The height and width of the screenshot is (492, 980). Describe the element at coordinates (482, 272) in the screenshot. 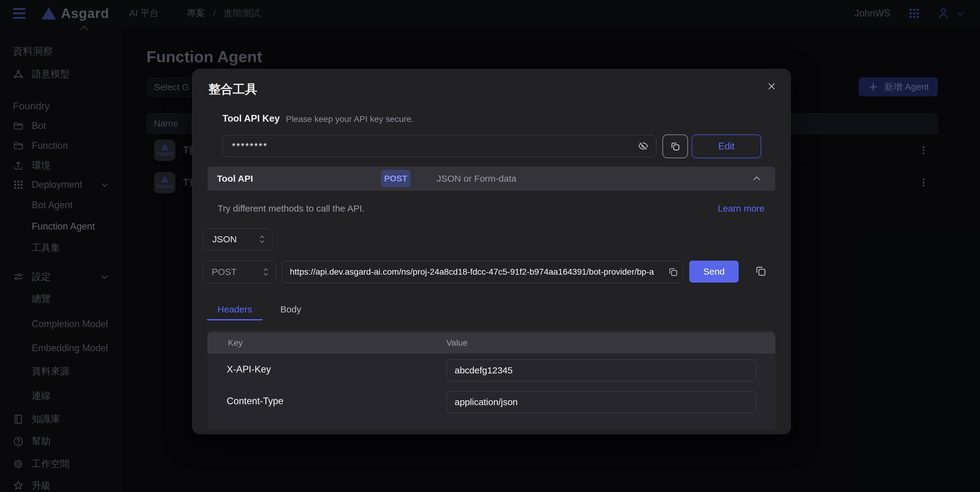

I see `request-url-field` at that location.